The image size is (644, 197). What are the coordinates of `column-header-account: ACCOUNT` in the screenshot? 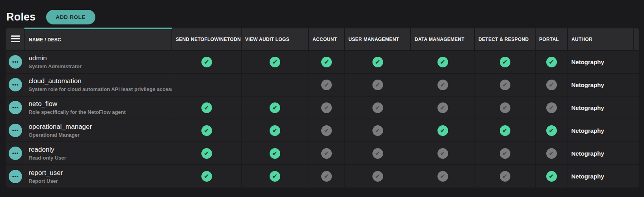 It's located at (326, 39).